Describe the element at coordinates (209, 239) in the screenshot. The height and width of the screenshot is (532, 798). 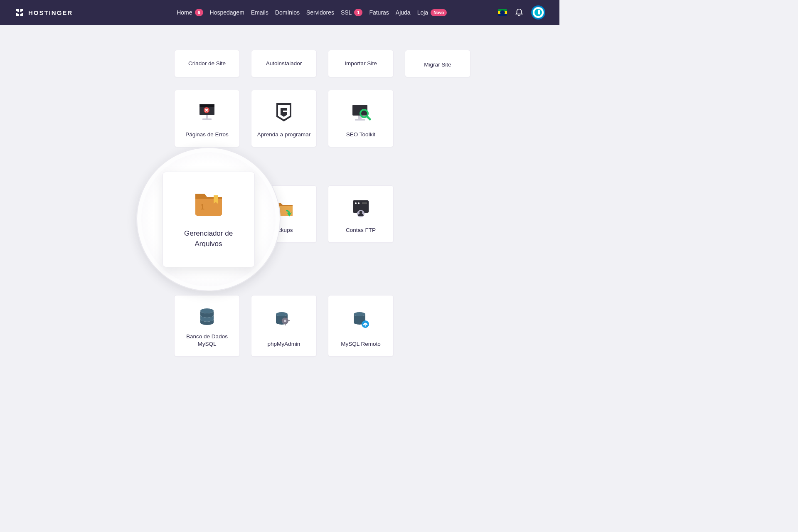
I see `card-label: Gerenciador deArquivos` at that location.